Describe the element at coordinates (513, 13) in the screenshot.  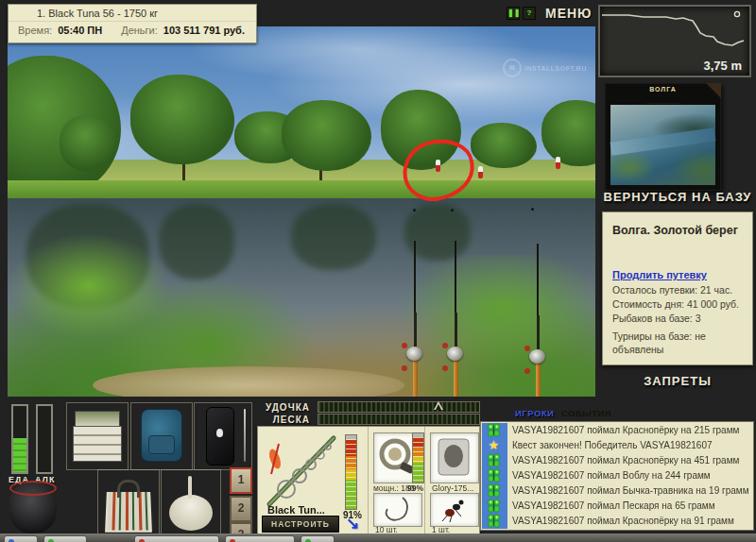
I see `pause-button: ❚❚` at that location.